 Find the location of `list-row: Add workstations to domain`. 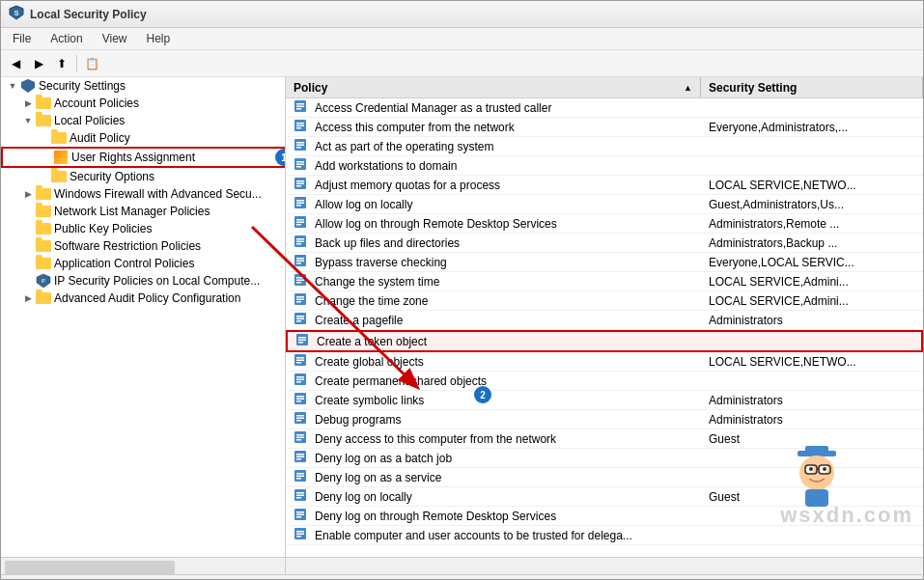

list-row: Add workstations to domain is located at coordinates (604, 166).